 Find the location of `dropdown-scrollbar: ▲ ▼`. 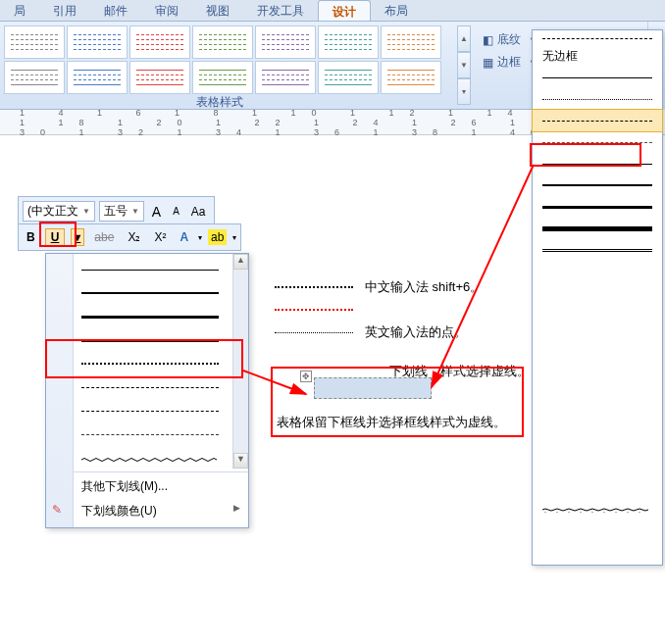

dropdown-scrollbar: ▲ ▼ is located at coordinates (240, 361).